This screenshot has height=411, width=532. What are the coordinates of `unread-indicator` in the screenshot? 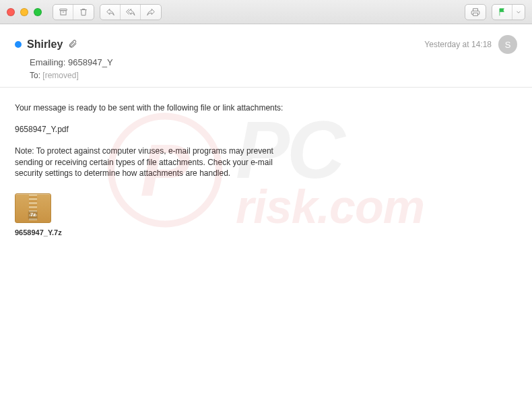 It's located at (18, 44).